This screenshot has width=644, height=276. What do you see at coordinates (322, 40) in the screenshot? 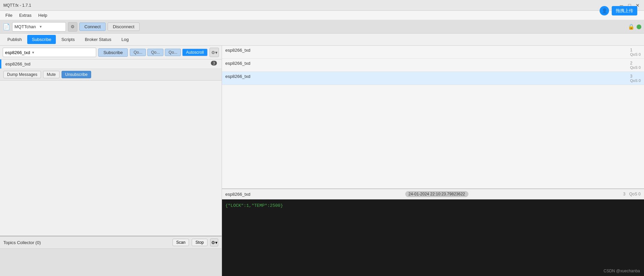
I see `tab-bar: Publish Subscribe Scripts Broker Status …` at bounding box center [322, 40].